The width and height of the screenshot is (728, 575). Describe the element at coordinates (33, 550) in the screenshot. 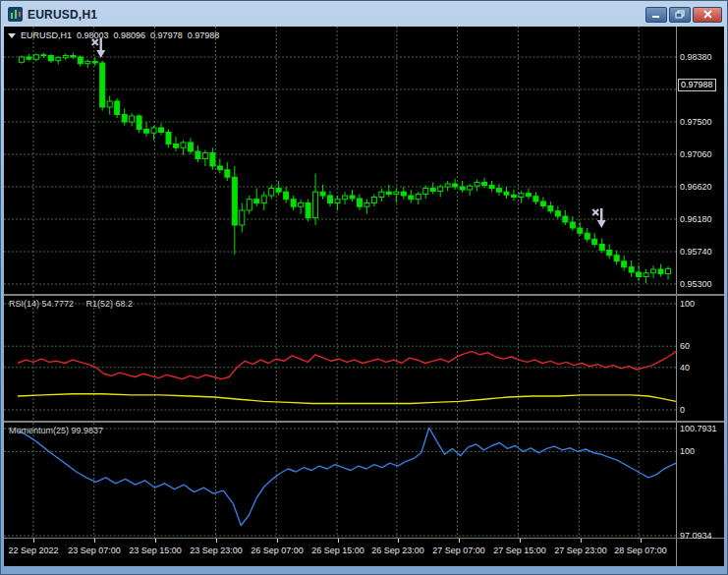

I see `time-label: 22 Sep 2022` at that location.